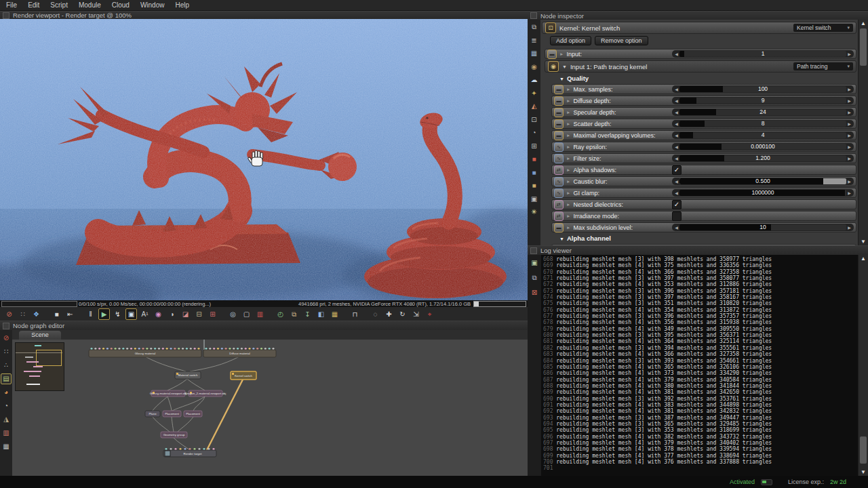 This screenshot has width=868, height=488. What do you see at coordinates (704, 113) in the screenshot?
I see `param-row-specular-depth: ▬►Specular depth:◀24▶` at bounding box center [704, 113].